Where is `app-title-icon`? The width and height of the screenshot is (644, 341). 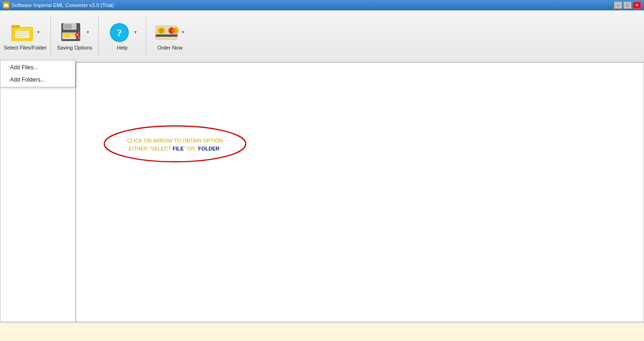
app-title-icon is located at coordinates (6, 5).